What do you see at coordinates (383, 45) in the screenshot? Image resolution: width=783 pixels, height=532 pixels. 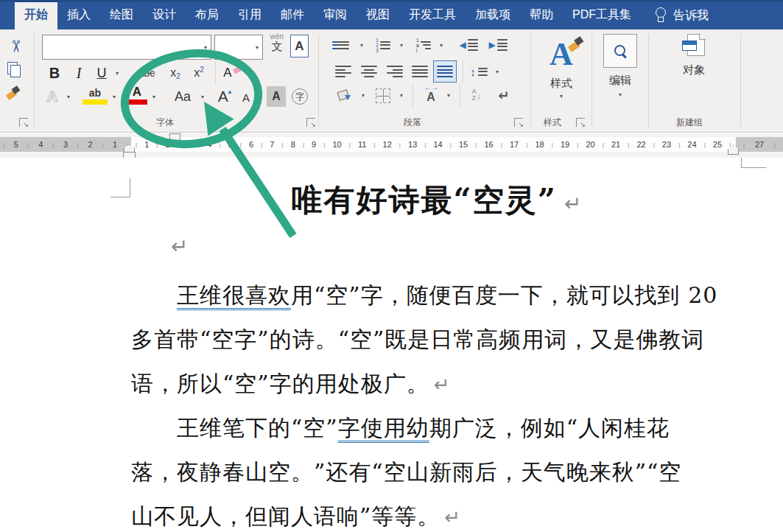 I see `numbering-button: 123` at bounding box center [383, 45].